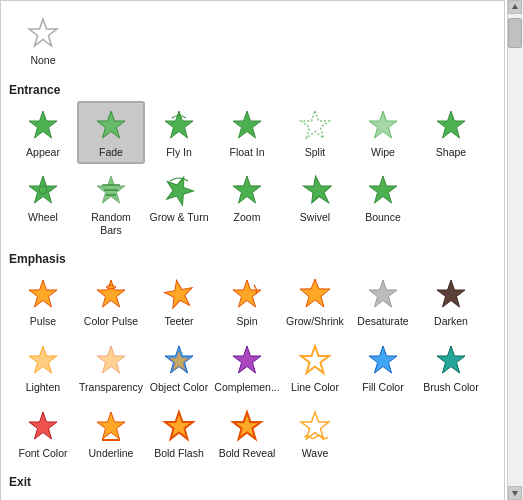 The height and width of the screenshot is (500, 523). What do you see at coordinates (179, 496) in the screenshot?
I see `anim-fly-out: Fly Out` at bounding box center [179, 496].